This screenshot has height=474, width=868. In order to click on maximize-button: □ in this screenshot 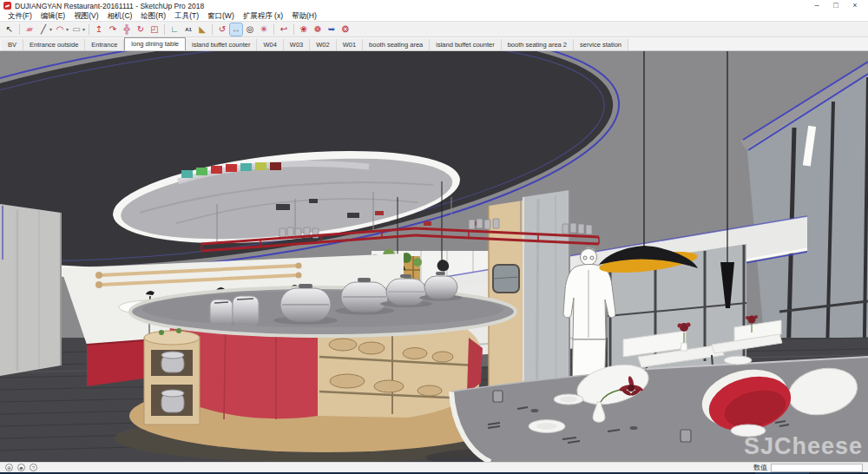, I will do `click(836, 5)`.